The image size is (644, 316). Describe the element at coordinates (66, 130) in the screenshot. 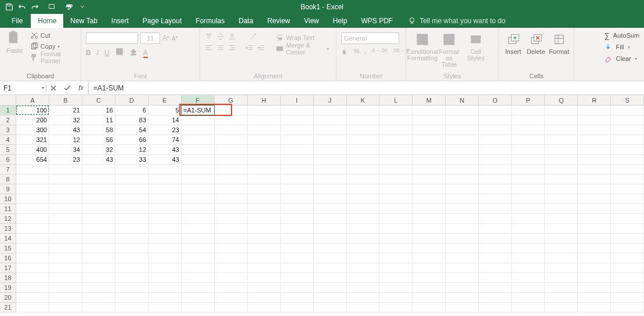

I see `cell: 43` at that location.